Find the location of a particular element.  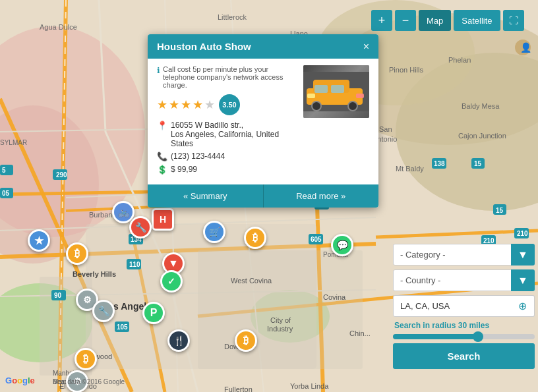

marker-h: H is located at coordinates (163, 219).